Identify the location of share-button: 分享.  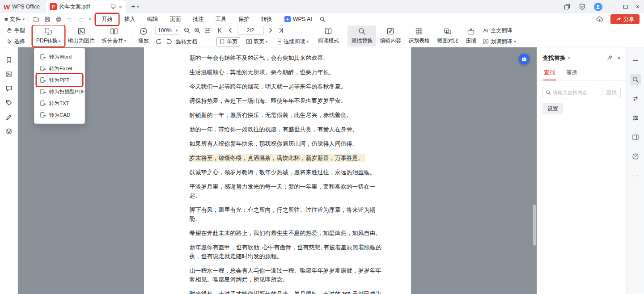
(625, 19).